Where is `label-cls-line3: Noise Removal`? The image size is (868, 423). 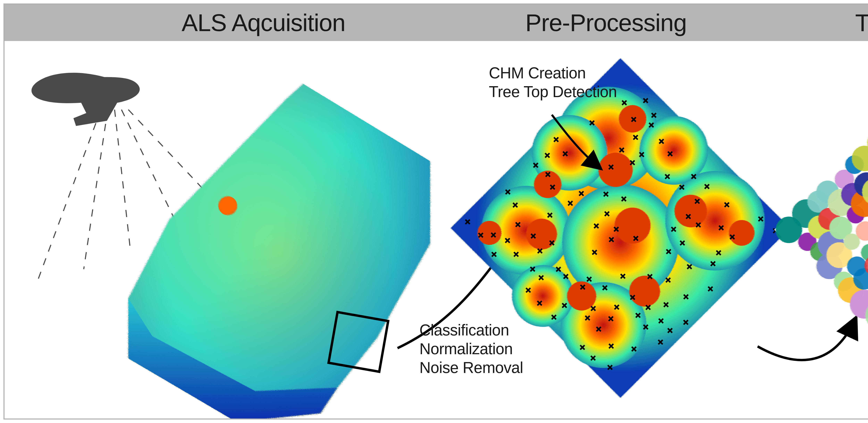
label-cls-line3: Noise Removal is located at coordinates (471, 367).